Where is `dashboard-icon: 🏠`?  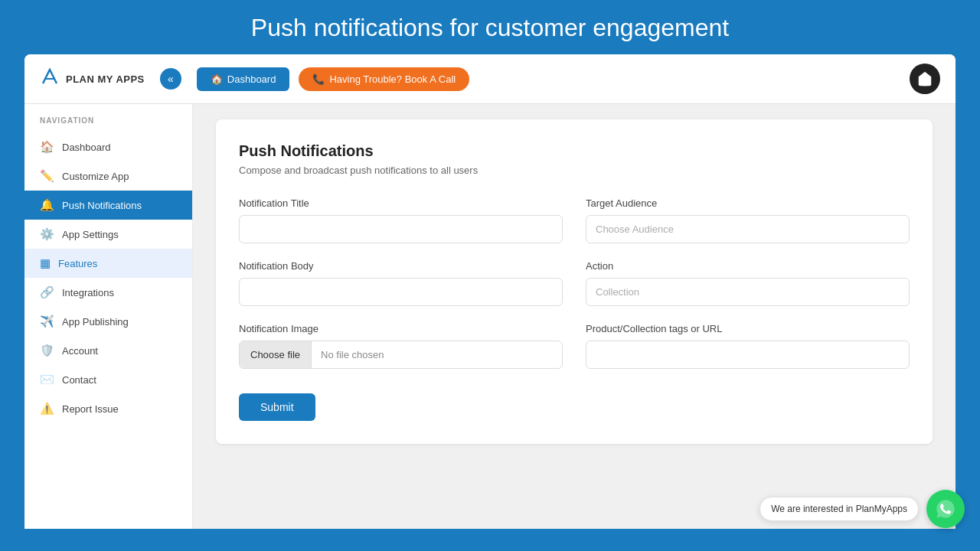 dashboard-icon: 🏠 is located at coordinates (47, 147).